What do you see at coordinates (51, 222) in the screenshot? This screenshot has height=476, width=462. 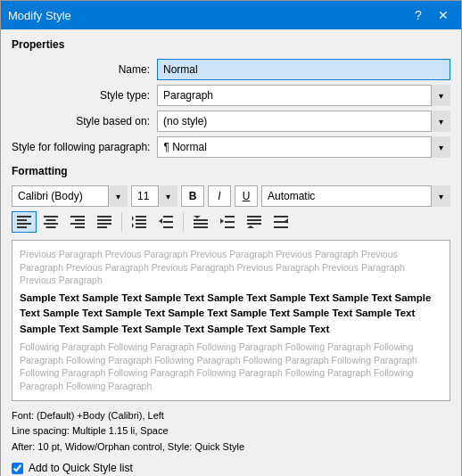 I see `align-center-button` at bounding box center [51, 222].